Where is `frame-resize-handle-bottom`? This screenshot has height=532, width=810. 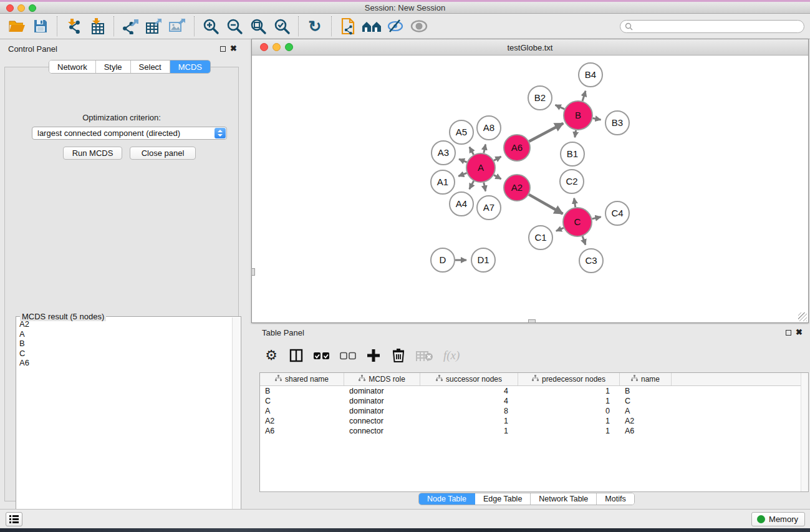 frame-resize-handle-bottom is located at coordinates (532, 321).